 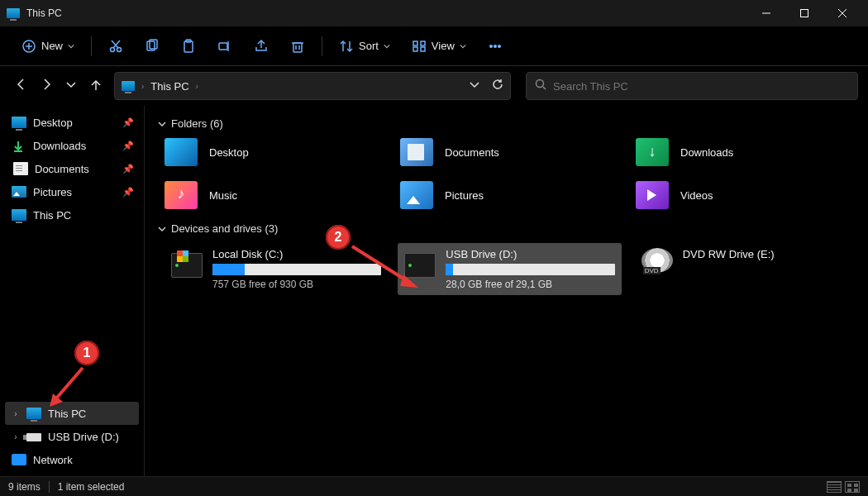 I want to click on drive-usage-bar, so click(x=530, y=269).